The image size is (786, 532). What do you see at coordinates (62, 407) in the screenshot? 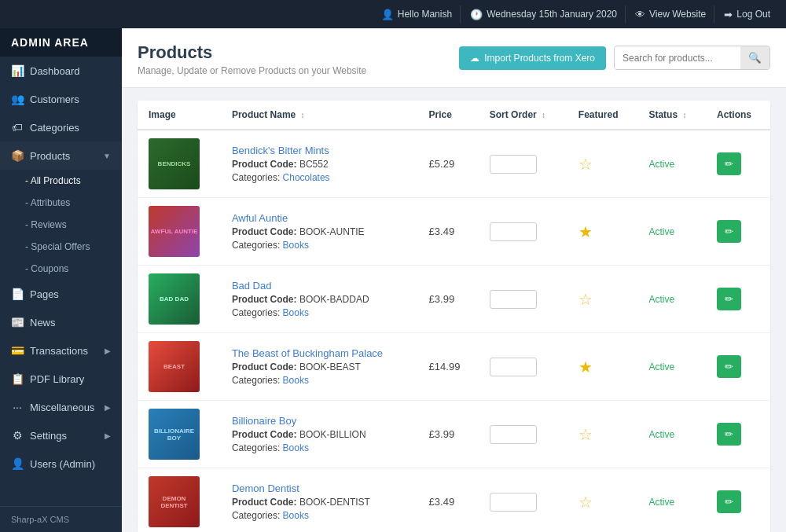
I see `sidebar-item-label: Miscellaneous` at bounding box center [62, 407].